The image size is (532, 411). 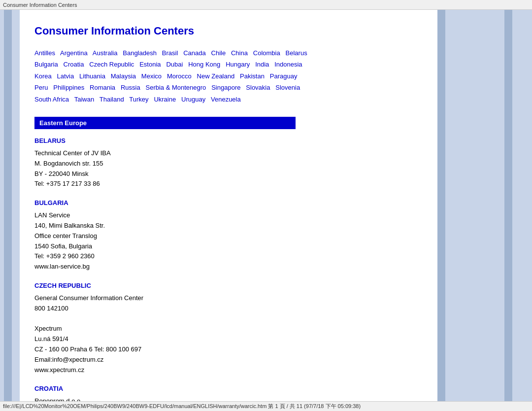 I want to click on link-morocco: Morocco, so click(x=179, y=76).